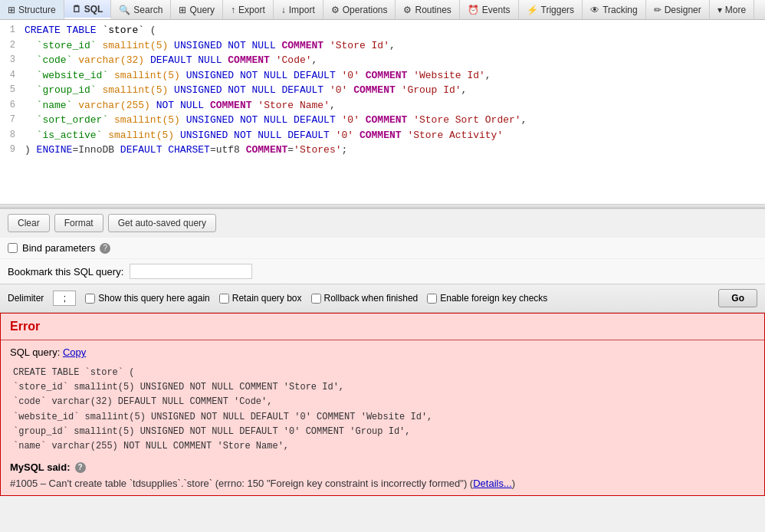  Describe the element at coordinates (197, 9) in the screenshot. I see `nav-query: ⊞ Query` at that location.